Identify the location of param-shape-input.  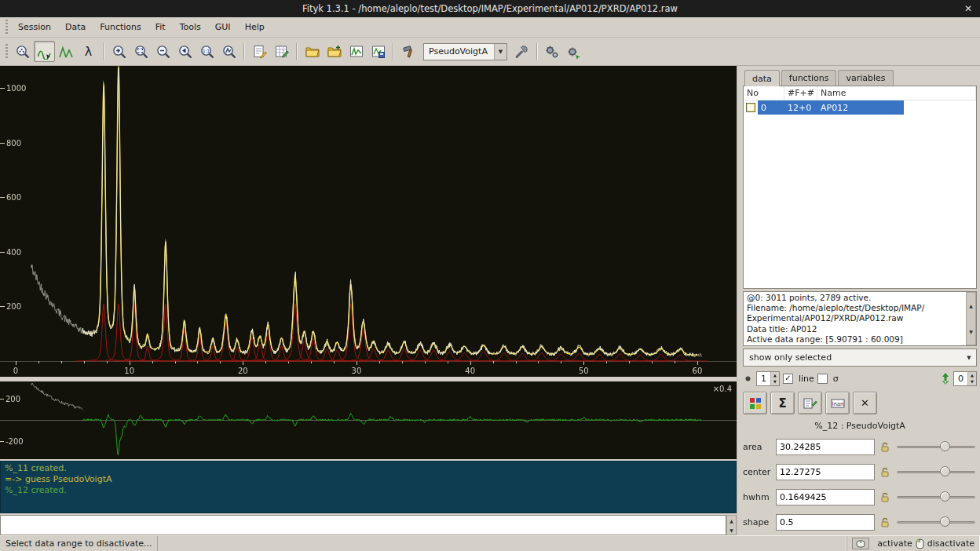
(825, 523).